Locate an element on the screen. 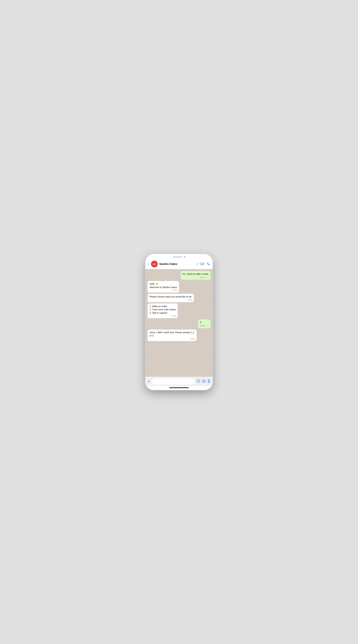 The width and height of the screenshot is (358, 644). message-row: Please choose what you would like to do:… is located at coordinates (179, 298).